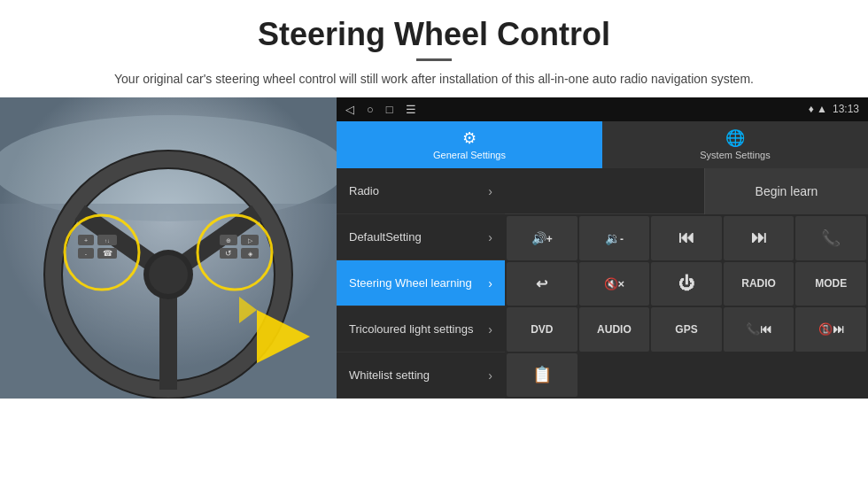 The width and height of the screenshot is (868, 480). Describe the element at coordinates (542, 283) in the screenshot. I see `hang-up-icon: ↩` at that location.